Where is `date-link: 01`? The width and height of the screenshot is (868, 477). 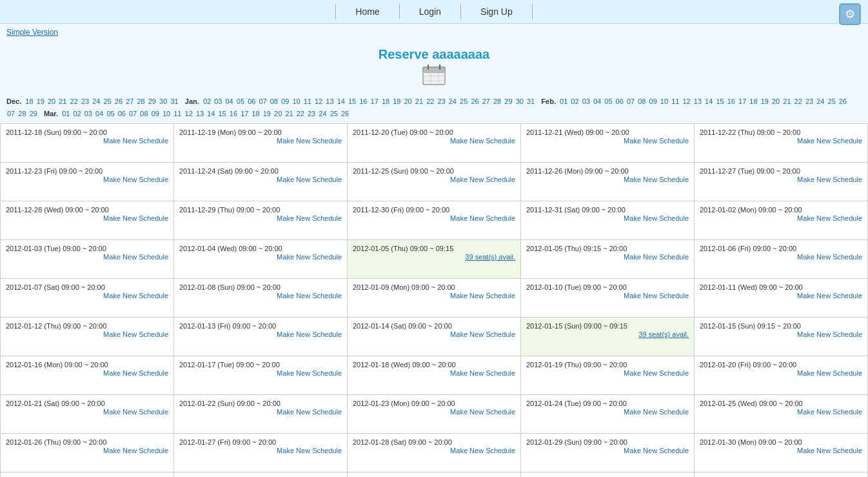 date-link: 01 is located at coordinates (564, 101).